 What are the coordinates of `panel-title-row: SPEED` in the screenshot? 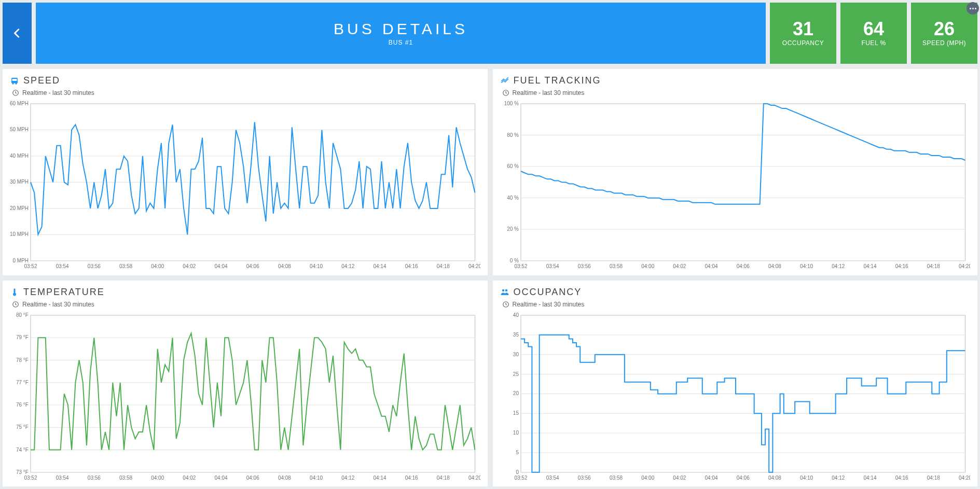 It's located at (245, 81).